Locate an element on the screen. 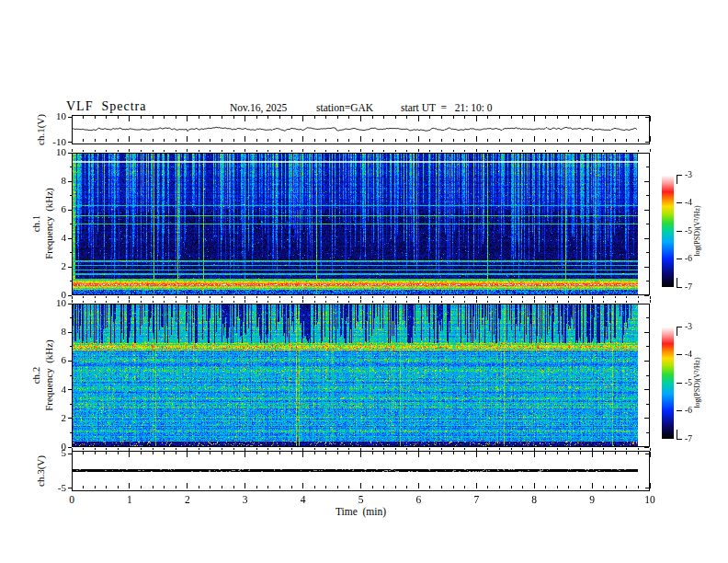 This screenshot has width=728, height=563. freq-minor-tick is located at coordinates (71, 224).